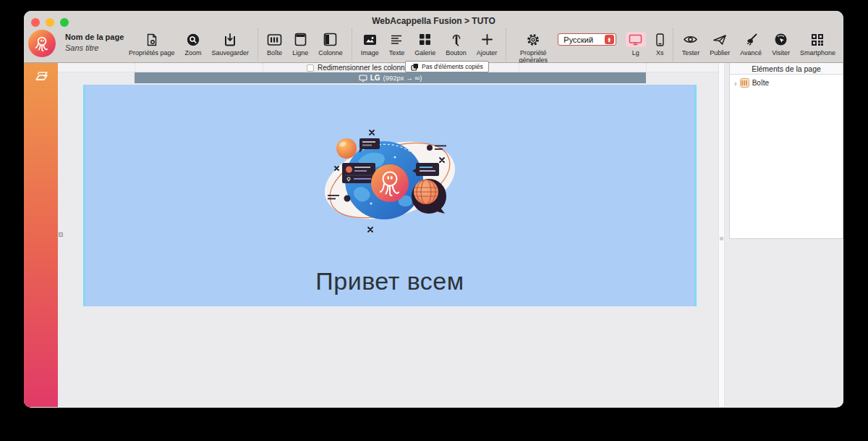  I want to click on button-tool-button: Bouton, so click(456, 44).